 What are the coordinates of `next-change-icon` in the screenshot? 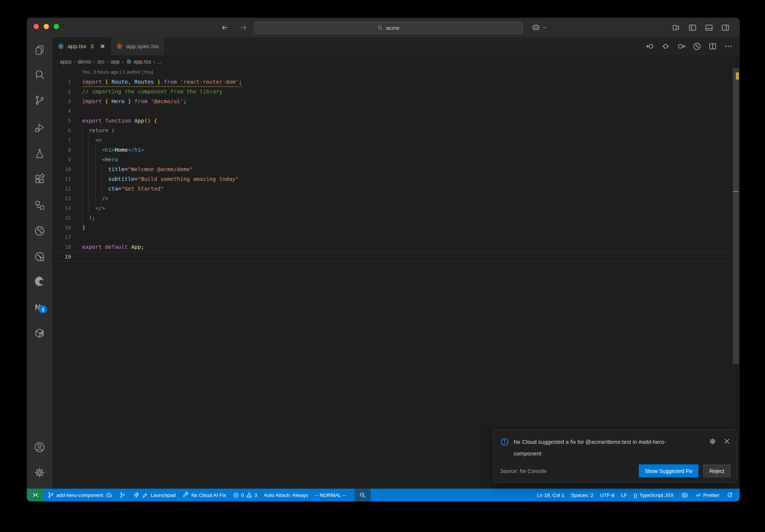 It's located at (681, 46).